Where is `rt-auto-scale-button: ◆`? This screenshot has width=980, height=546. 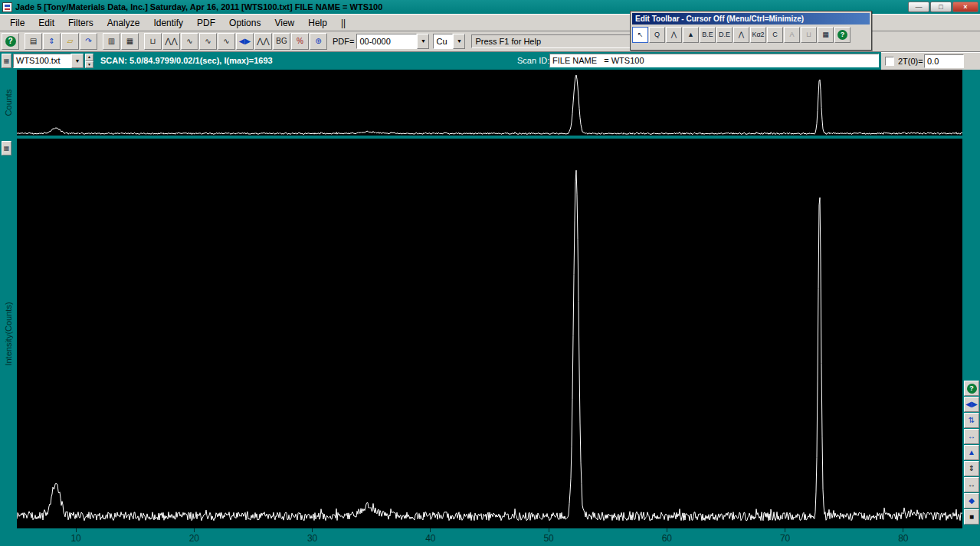
rt-auto-scale-button: ◆ is located at coordinates (972, 501).